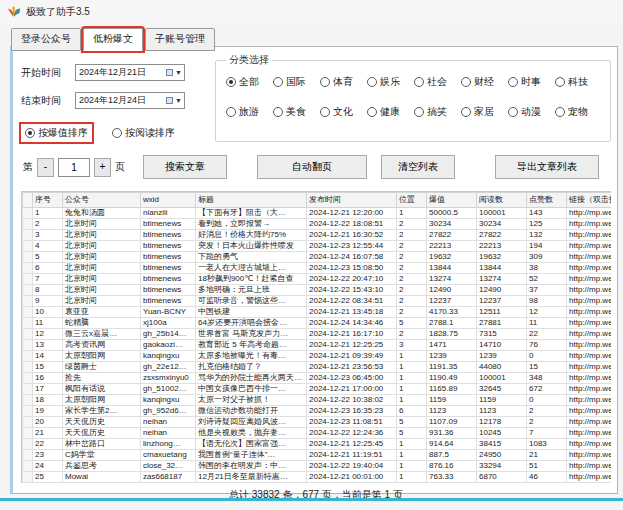  What do you see at coordinates (130, 100) in the screenshot?
I see `end-date-picker: 2024年12月24日 ▼` at bounding box center [130, 100].